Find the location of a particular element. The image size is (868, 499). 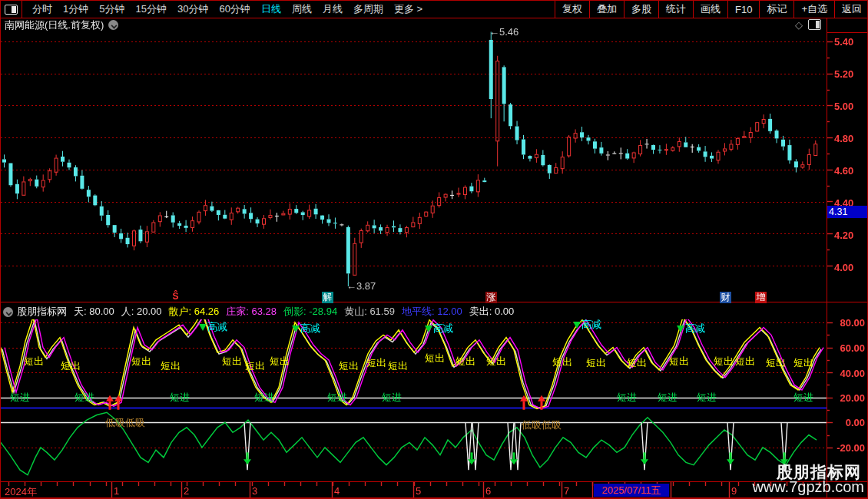

axis-corner-line is located at coordinates (847, 32).